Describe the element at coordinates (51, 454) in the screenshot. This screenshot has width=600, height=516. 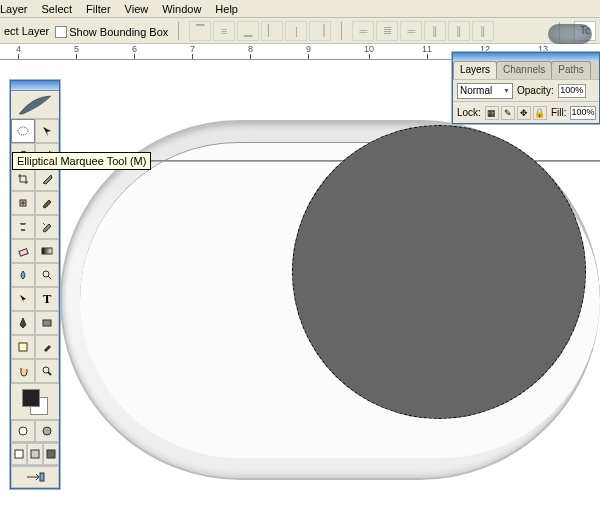
I see `screen-full-icon` at that location.